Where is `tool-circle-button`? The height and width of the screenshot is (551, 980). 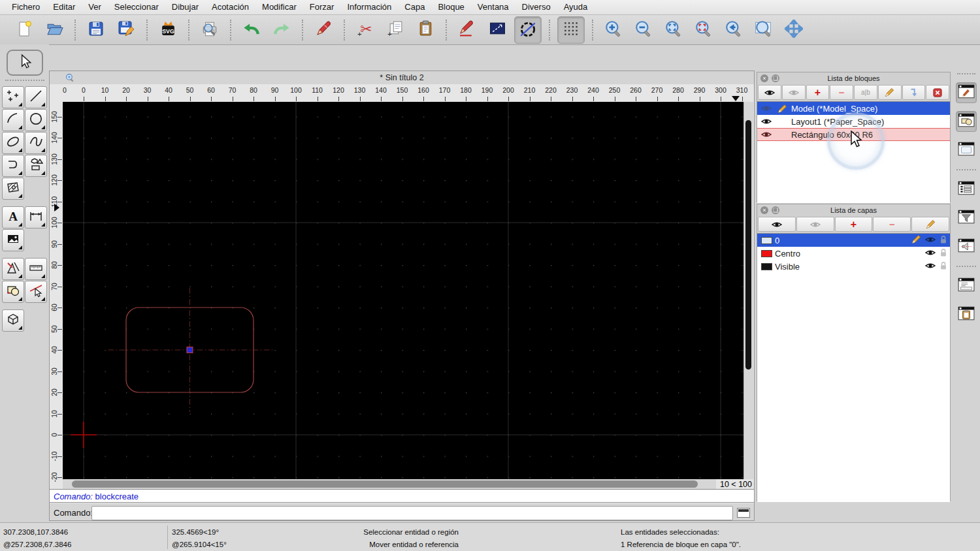
tool-circle-button is located at coordinates (36, 120).